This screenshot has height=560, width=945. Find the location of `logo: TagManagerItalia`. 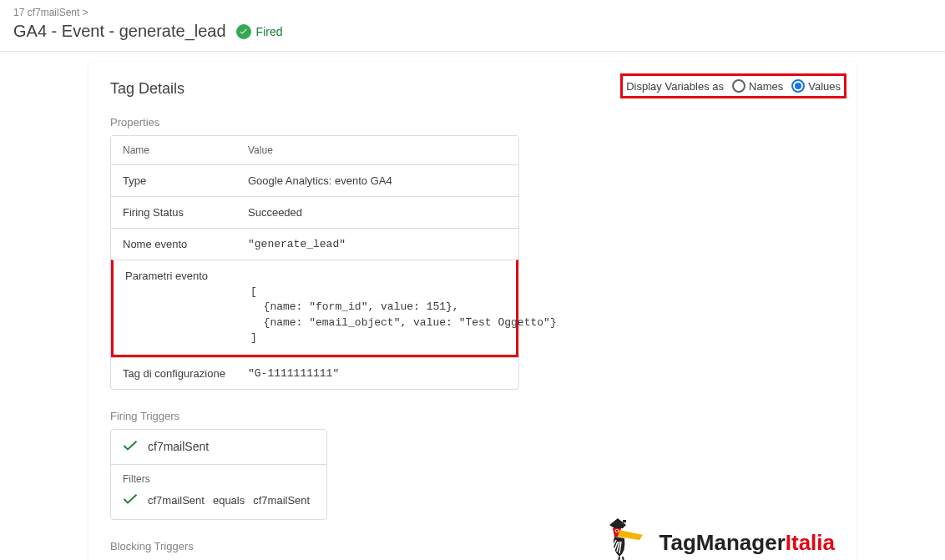

logo: TagManagerItalia is located at coordinates (719, 538).